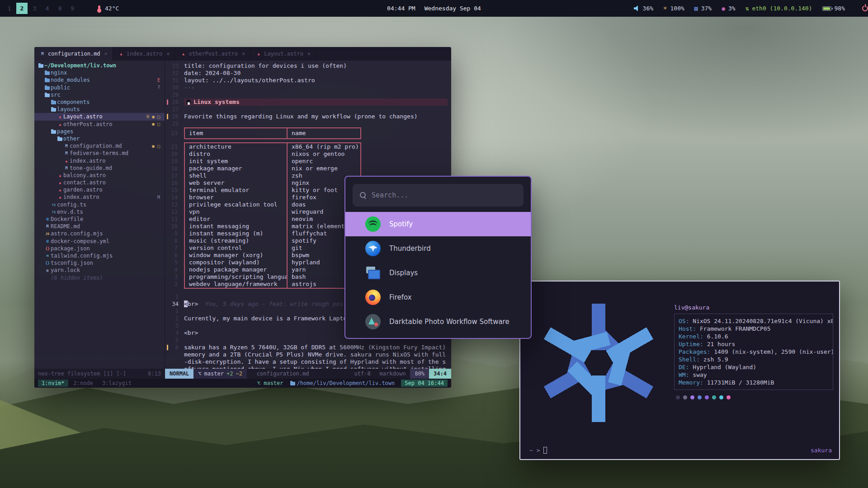  Describe the element at coordinates (60, 8) in the screenshot. I see `workspace-button: 8` at that location.